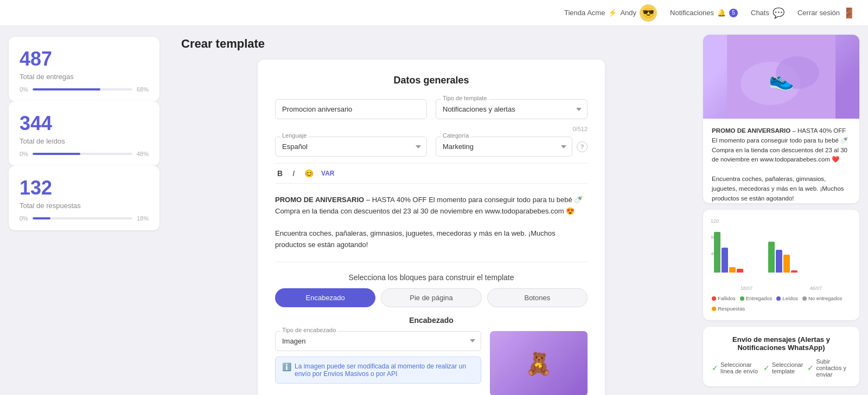  Describe the element at coordinates (431, 223) in the screenshot. I see `message-text: PROMO DE ANIVERSARIO – HASTA 40% OFF El …` at that location.